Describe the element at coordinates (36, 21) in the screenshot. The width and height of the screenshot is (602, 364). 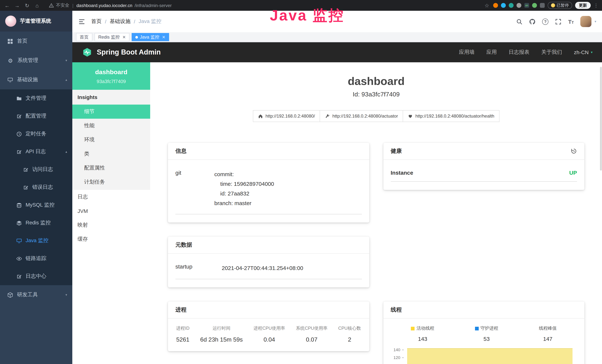
I see `app-logo: 芋道管理系统` at that location.